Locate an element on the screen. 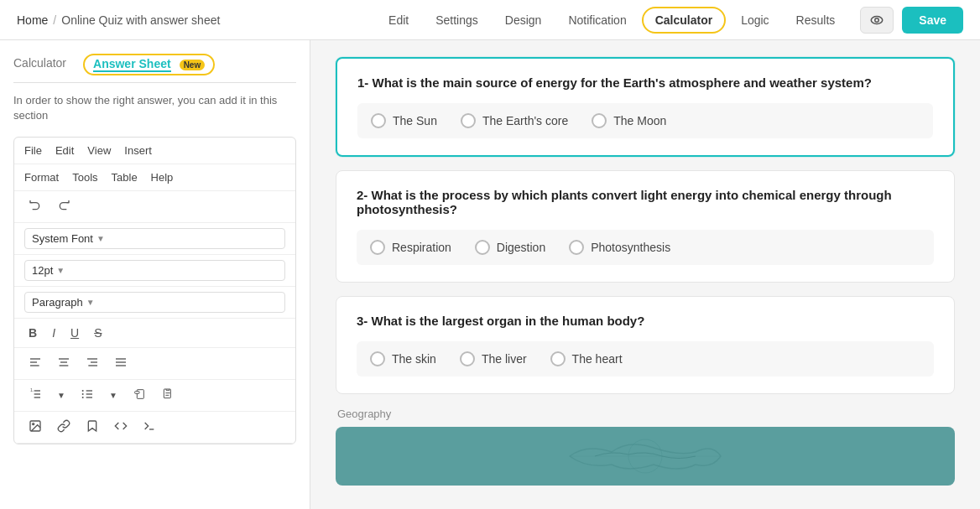 The image size is (980, 509). option-label-2-1: Respiration is located at coordinates (421, 247).